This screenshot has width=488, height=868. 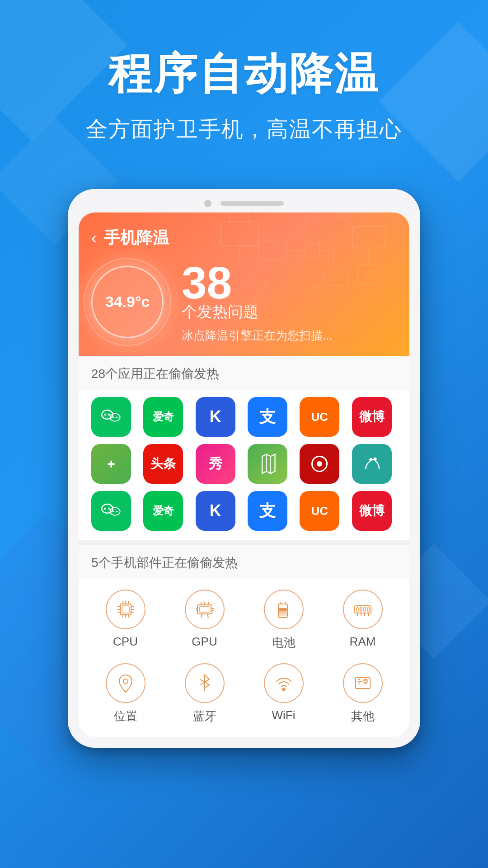 What do you see at coordinates (284, 683) in the screenshot?
I see `hardware-icon-wifi` at bounding box center [284, 683].